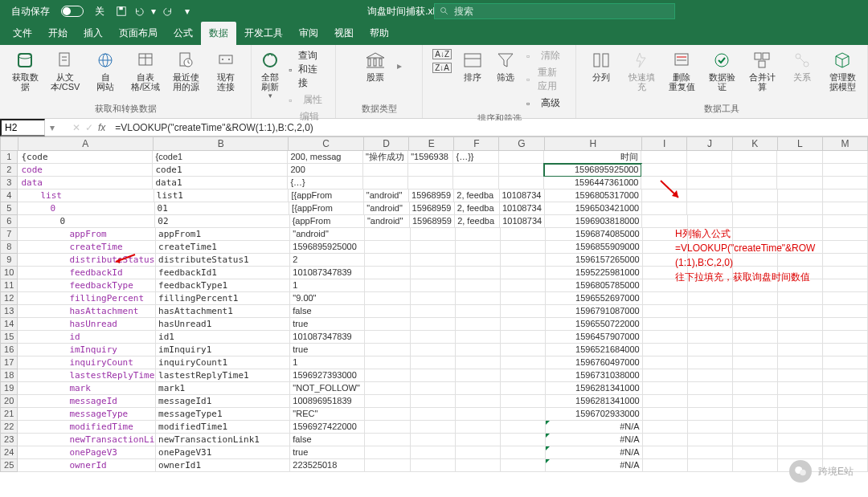  What do you see at coordinates (9, 363) in the screenshot?
I see `row-header: 17` at bounding box center [9, 363].